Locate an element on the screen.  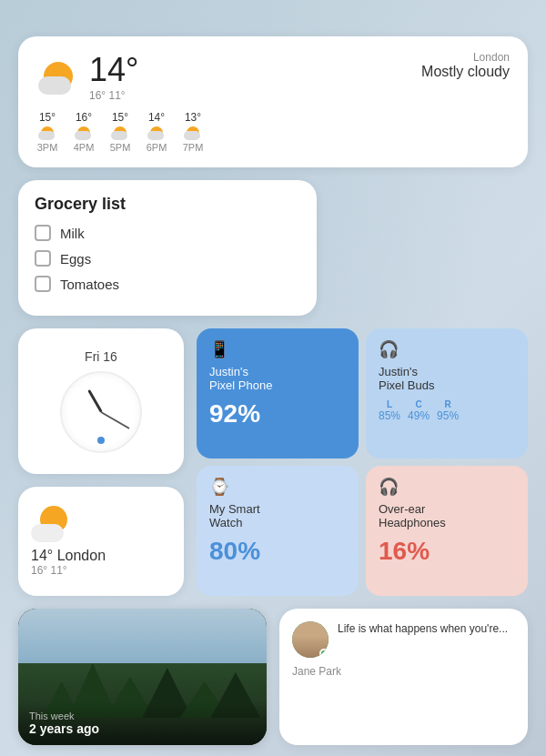
photo-overlay: This week 2 years ago is located at coordinates (142, 723).